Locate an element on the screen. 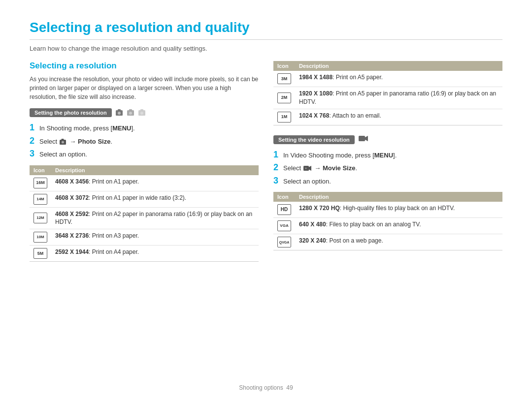 Image resolution: width=532 pixels, height=401 pixels. photo-step-3: 3 Select an option. is located at coordinates (144, 154).